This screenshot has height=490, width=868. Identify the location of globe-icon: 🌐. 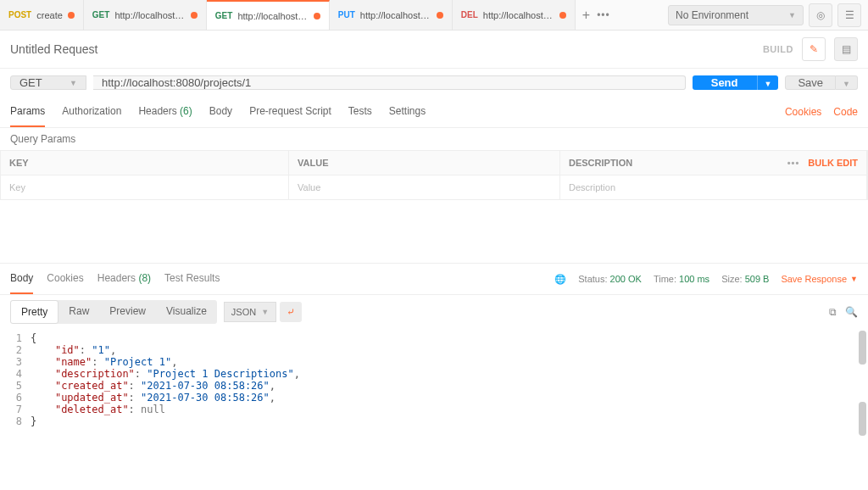
(560, 280).